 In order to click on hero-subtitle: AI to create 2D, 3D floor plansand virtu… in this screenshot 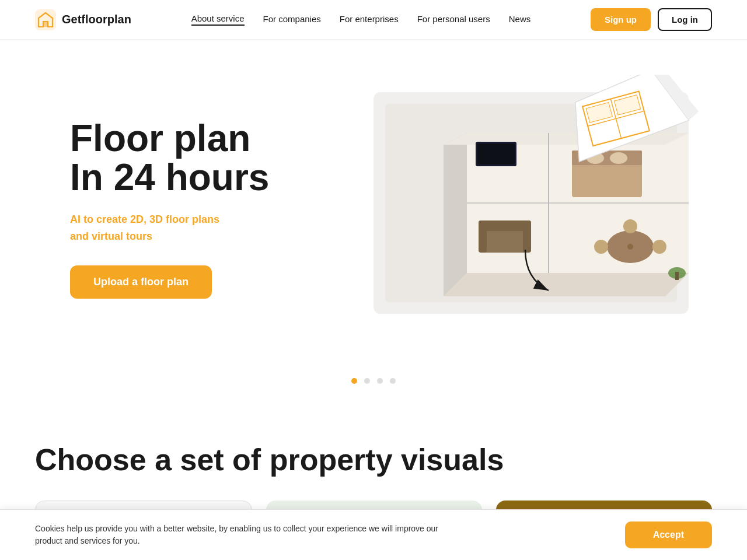, I will do `click(169, 228)`.